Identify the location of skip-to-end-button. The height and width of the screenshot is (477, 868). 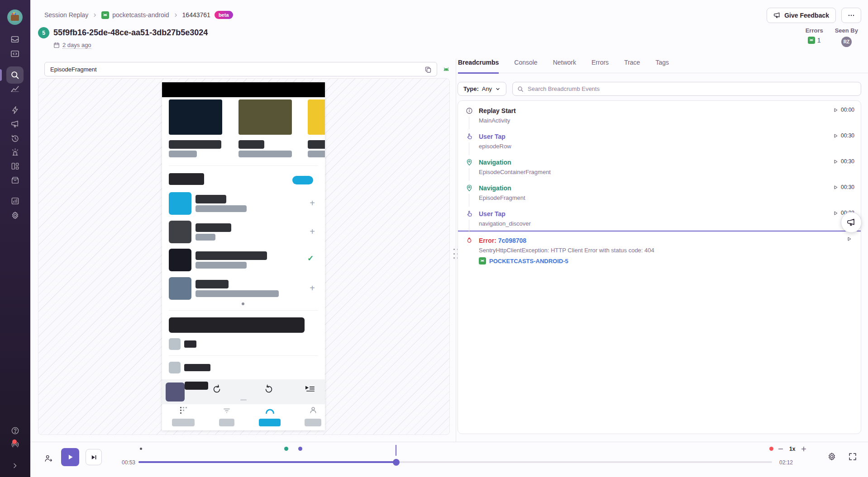
(94, 457).